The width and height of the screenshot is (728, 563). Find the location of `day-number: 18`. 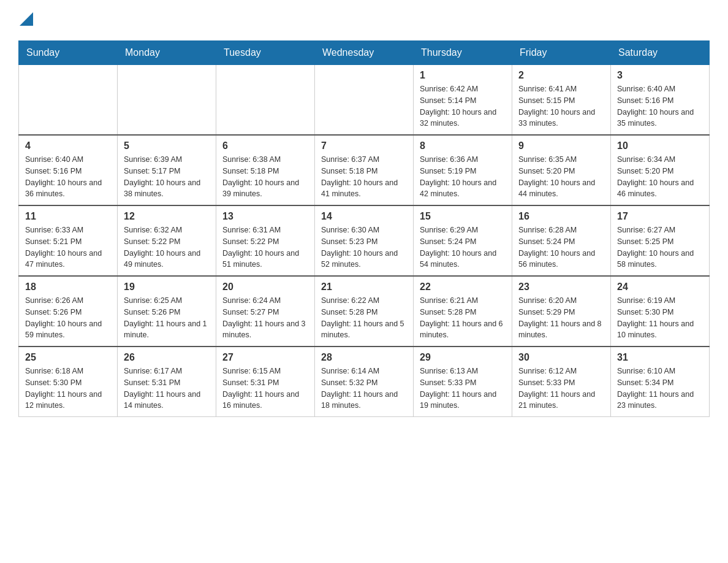

day-number: 18 is located at coordinates (68, 287).